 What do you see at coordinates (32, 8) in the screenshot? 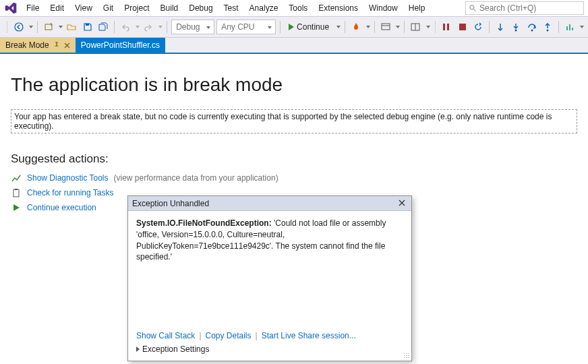
I see `menu-file: File` at bounding box center [32, 8].